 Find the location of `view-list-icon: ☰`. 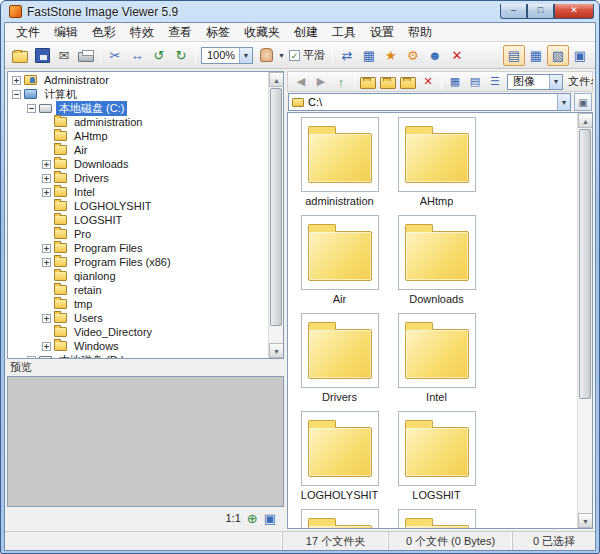

view-list-icon: ☰ is located at coordinates (495, 82).